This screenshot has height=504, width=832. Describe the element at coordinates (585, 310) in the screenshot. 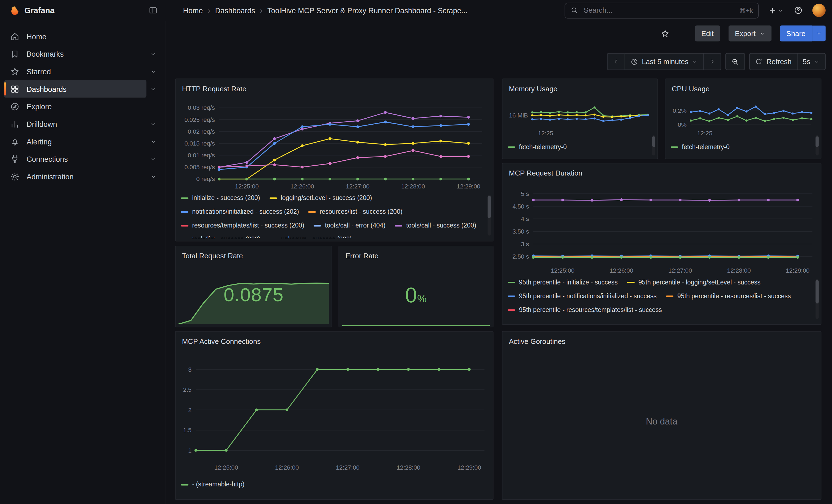

I see `legend-item: 95th percentile - resources/templates/li…` at that location.